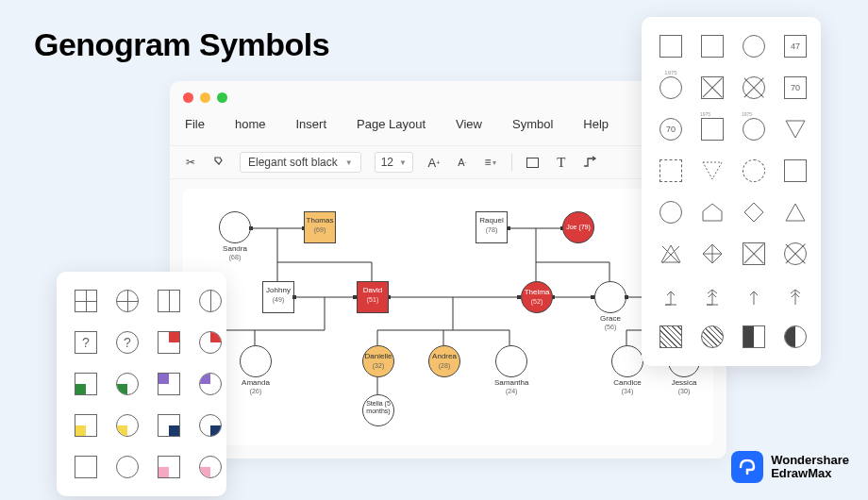  What do you see at coordinates (712, 46) in the screenshot?
I see `sym-r-square2` at bounding box center [712, 46].